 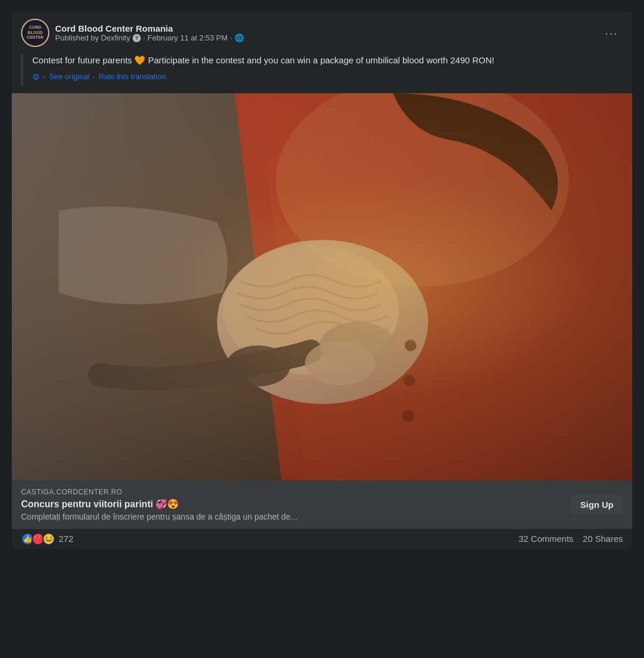 What do you see at coordinates (35, 33) in the screenshot?
I see `avatar: CORDBLOODCENTER` at bounding box center [35, 33].